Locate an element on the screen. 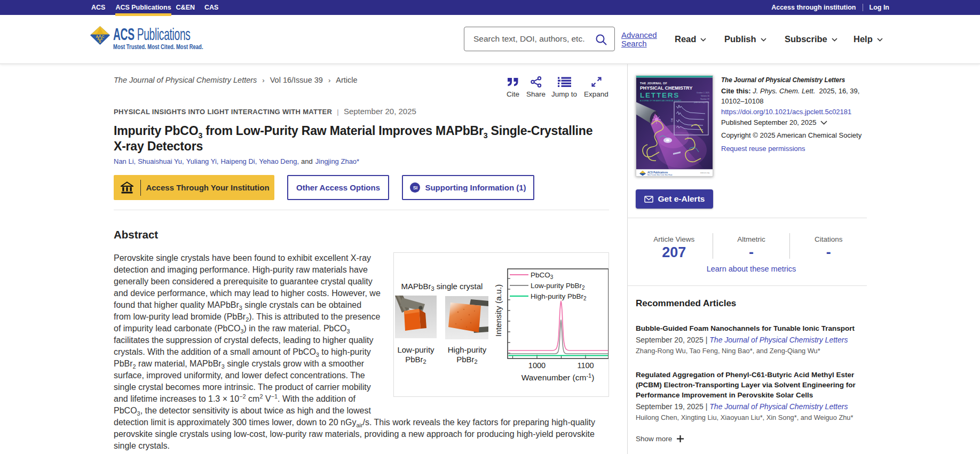 The height and width of the screenshot is (454, 980). svg-text: Low-purity PbBr2 is located at coordinates (558, 286).